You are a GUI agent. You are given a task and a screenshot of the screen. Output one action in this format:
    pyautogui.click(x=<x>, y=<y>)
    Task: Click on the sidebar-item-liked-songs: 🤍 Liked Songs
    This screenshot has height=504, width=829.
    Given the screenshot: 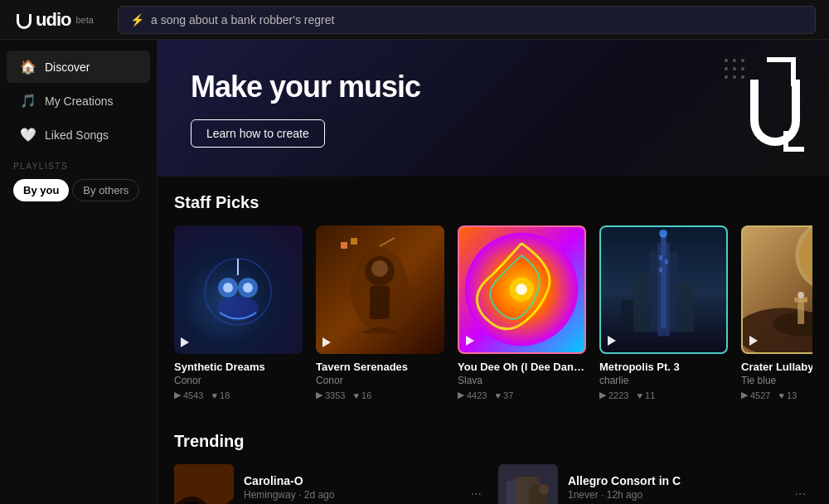 What is the action you would take?
    pyautogui.click(x=78, y=134)
    